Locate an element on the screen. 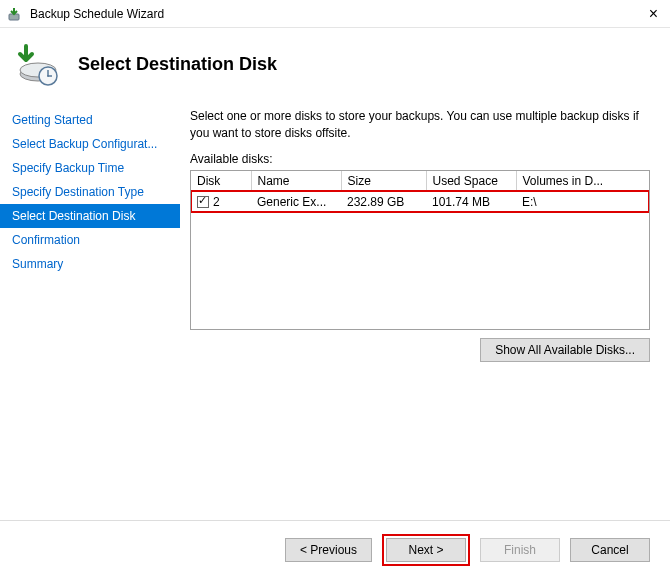 The width and height of the screenshot is (670, 578). cell-name: Generic Ex... is located at coordinates (296, 202).